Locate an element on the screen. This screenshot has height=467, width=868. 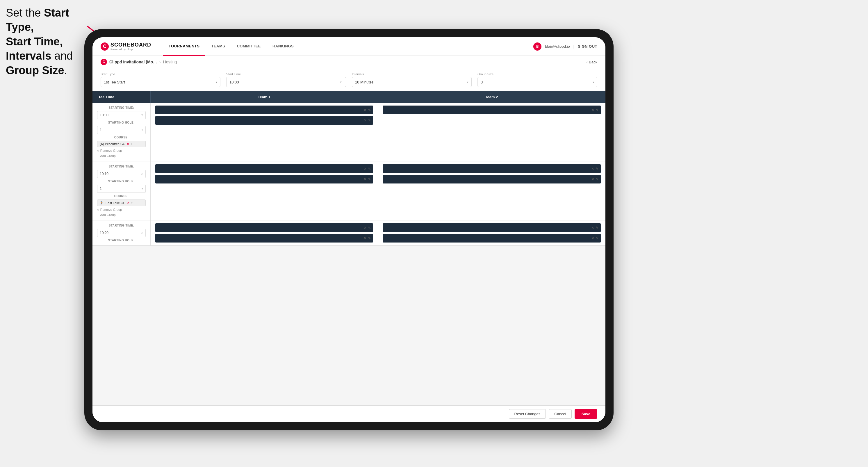
table-header: Tee Time Team 1 Team 2 is located at coordinates (349, 97).